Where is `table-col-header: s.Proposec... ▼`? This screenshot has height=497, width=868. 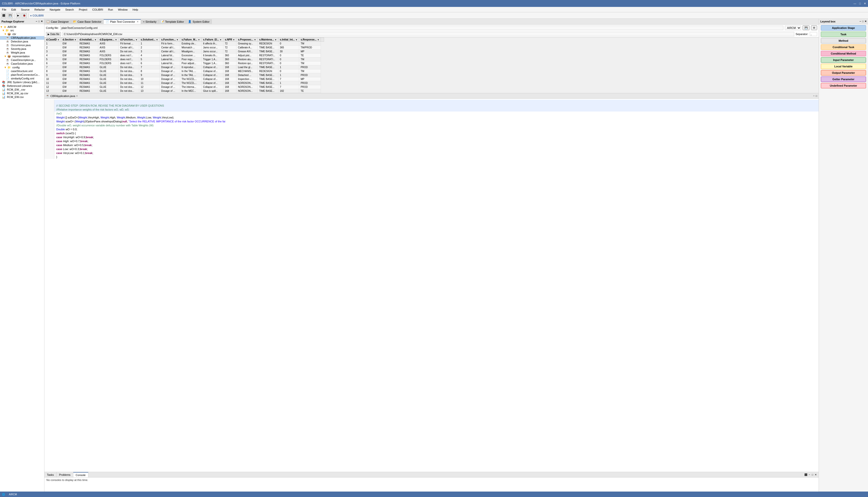
table-col-header: s.Proposec... ▼ is located at coordinates (247, 40).